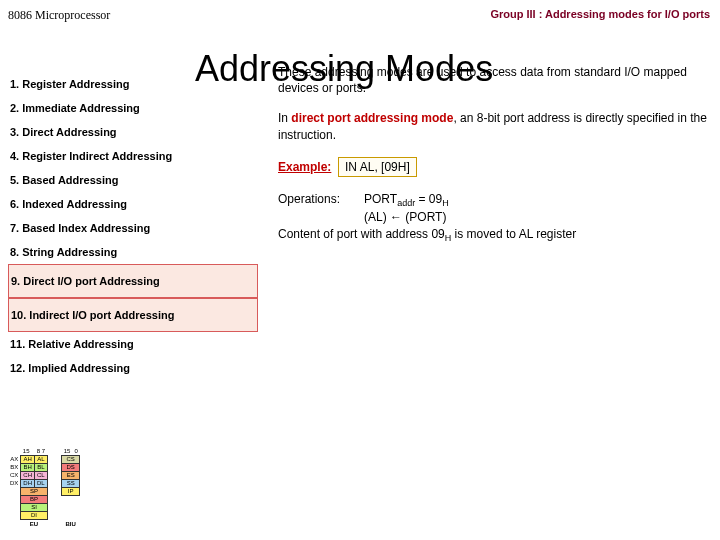 The image size is (720, 540). What do you see at coordinates (536, 208) in the screenshot?
I see `operations-body: PORTaddr = 09H (AL) ← (PORT)` at bounding box center [536, 208].